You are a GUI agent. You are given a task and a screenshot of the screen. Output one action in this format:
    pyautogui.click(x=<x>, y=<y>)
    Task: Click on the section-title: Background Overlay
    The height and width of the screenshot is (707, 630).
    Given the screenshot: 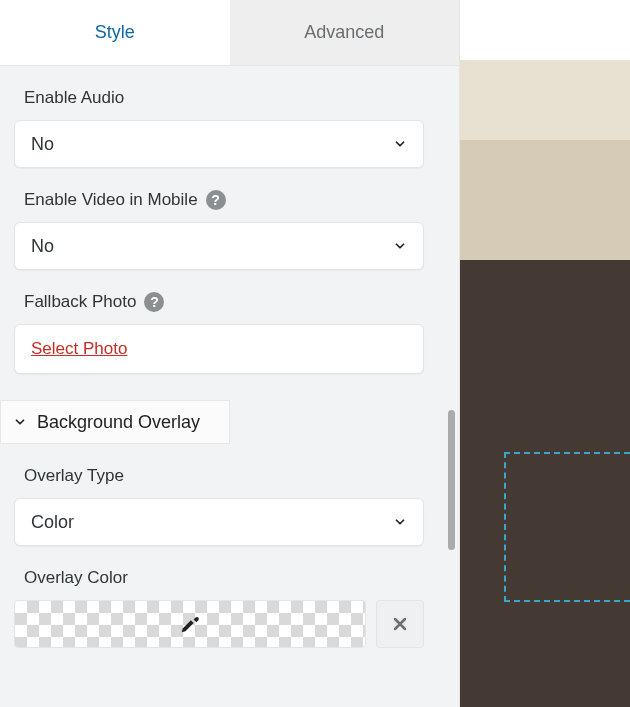 What is the action you would take?
    pyautogui.click(x=118, y=422)
    